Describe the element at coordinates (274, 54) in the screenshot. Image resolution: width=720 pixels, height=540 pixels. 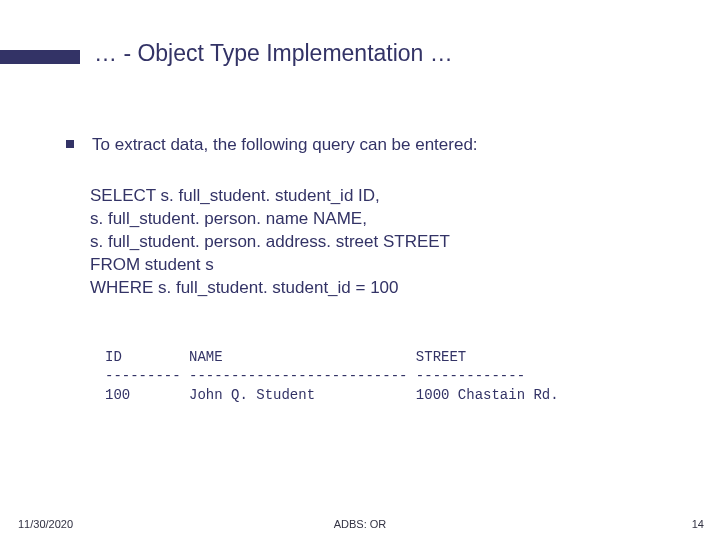
I see `slide-title: … - Object Type Implementation …` at that location.